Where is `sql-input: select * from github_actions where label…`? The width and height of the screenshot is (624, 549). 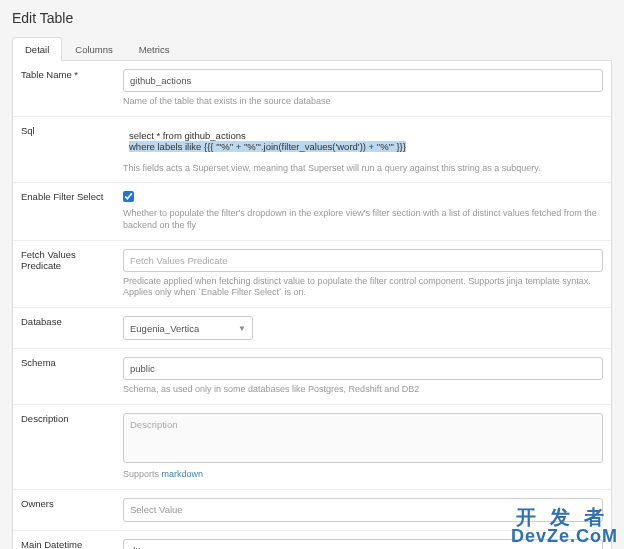
sql-input: select * from github_actions where label… is located at coordinates (363, 142).